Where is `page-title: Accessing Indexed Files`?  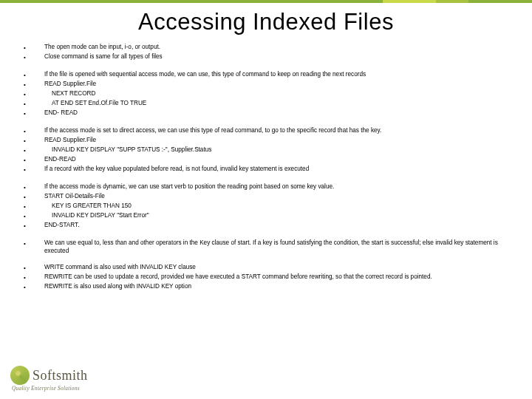
page-title: Accessing Indexed Files is located at coordinates (266, 22).